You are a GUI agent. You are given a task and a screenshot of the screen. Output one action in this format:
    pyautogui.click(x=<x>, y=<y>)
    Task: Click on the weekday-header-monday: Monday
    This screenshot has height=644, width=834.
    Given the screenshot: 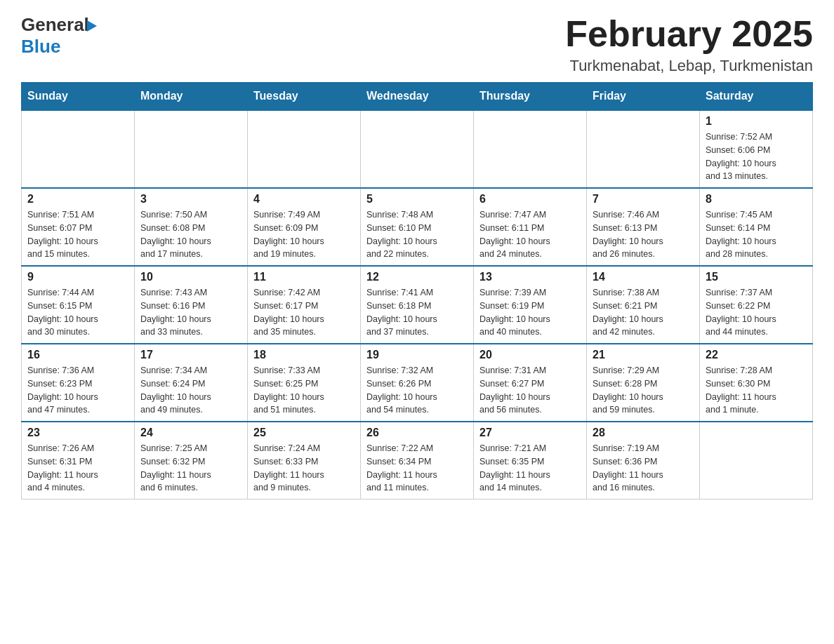 What is the action you would take?
    pyautogui.click(x=191, y=97)
    